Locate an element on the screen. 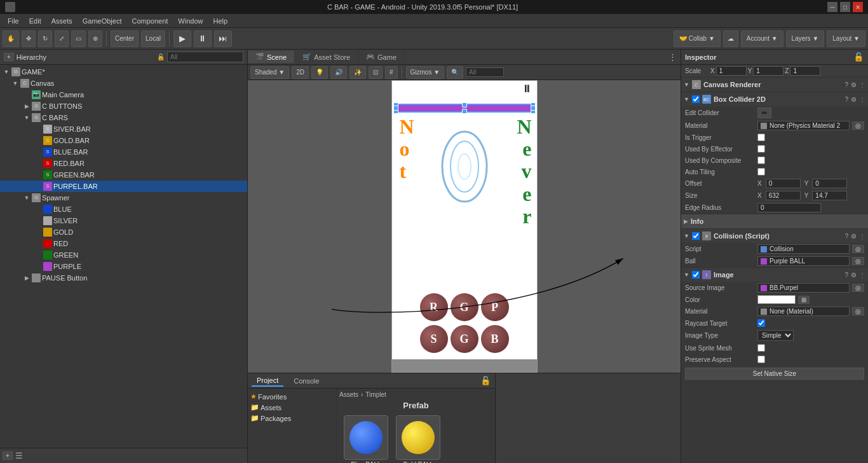 Image resolution: width=868 pixels, height=463 pixels. layout-btn: Layout ▼ is located at coordinates (846, 39).